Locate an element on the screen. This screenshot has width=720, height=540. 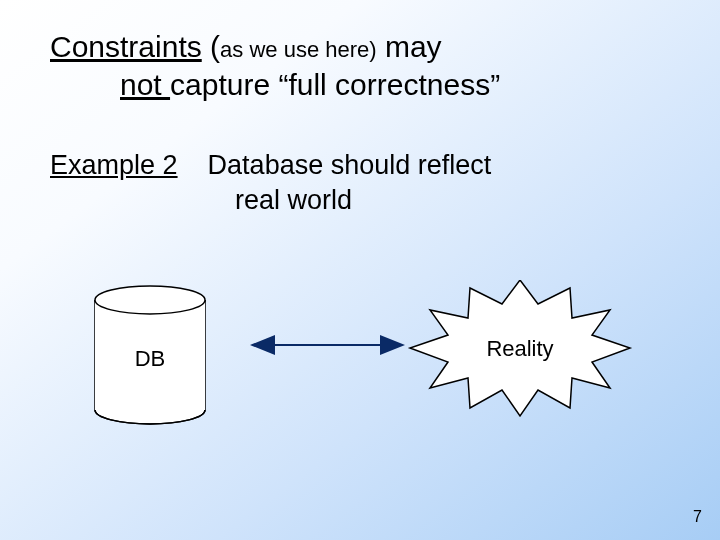
title-may: may is located at coordinates (410, 46).